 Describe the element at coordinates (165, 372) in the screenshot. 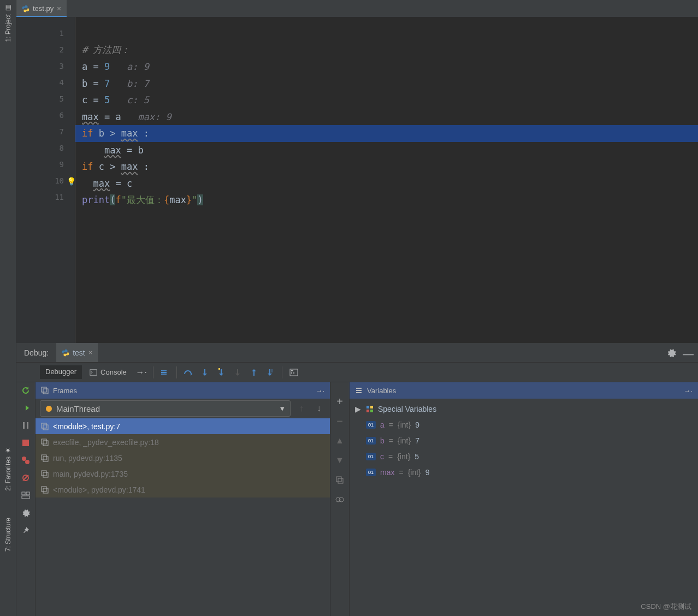

I see `show-execution-point-icon` at that location.